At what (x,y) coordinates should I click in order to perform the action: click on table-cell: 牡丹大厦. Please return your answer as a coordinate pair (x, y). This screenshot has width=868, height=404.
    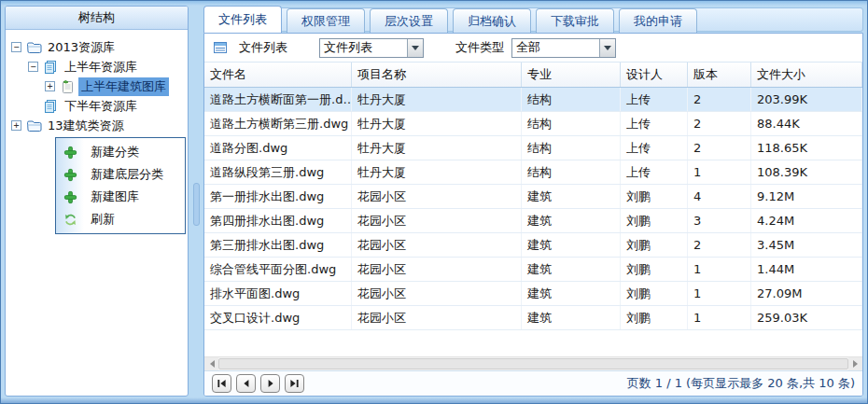
    Looking at the image, I should click on (437, 172).